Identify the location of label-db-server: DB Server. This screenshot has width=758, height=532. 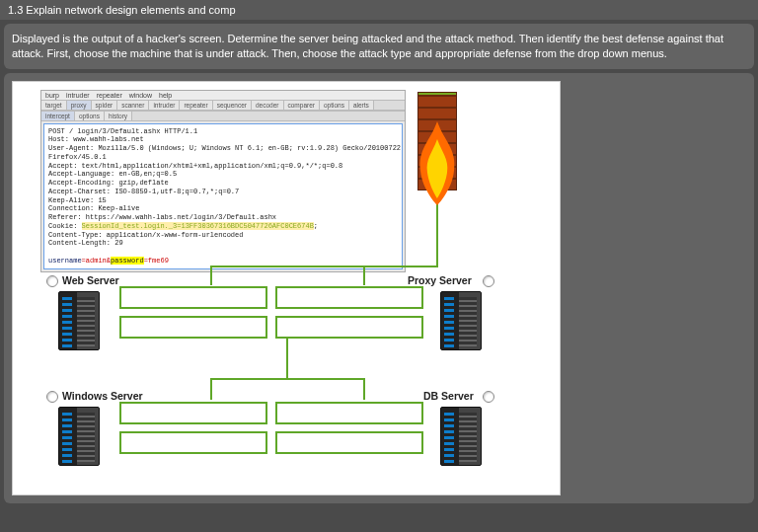
(448, 396).